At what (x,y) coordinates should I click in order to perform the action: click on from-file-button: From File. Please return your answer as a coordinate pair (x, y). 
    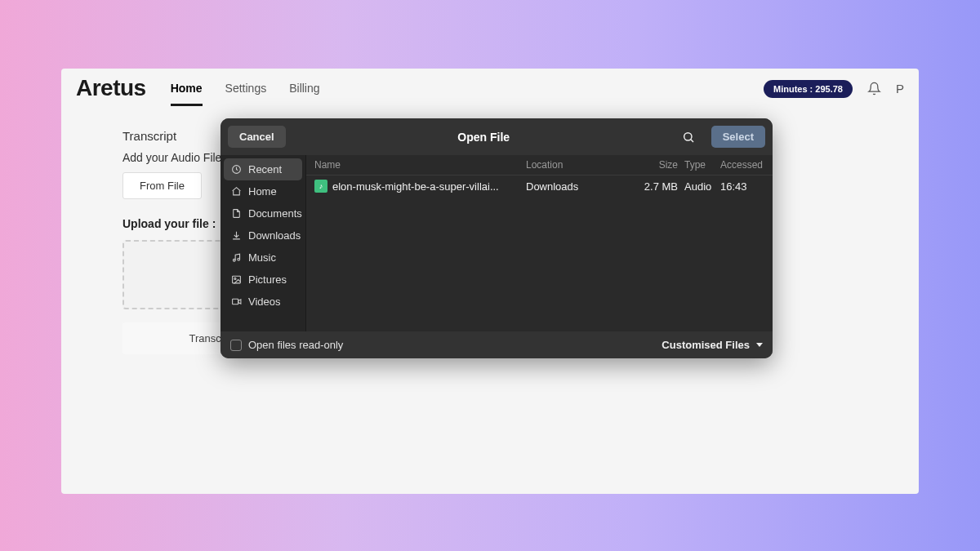
    Looking at the image, I should click on (162, 186).